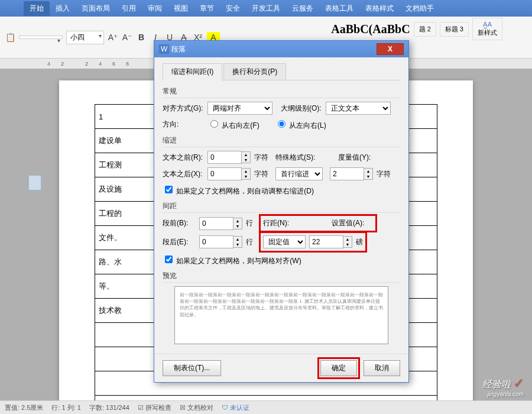 The height and width of the screenshot is (414, 532). What do you see at coordinates (164, 49) in the screenshot?
I see `app-icon: W` at bounding box center [164, 49].